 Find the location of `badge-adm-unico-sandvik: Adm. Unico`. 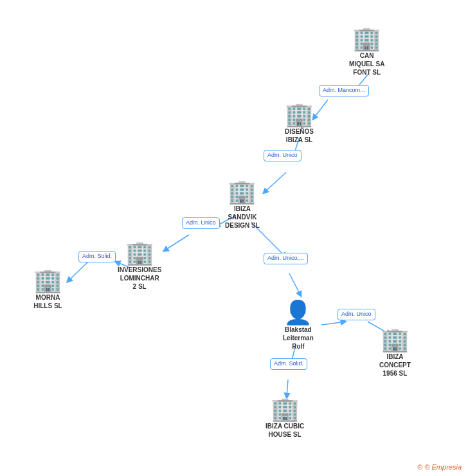

badge-adm-unico-sandvik: Adm. Unico is located at coordinates (201, 223).